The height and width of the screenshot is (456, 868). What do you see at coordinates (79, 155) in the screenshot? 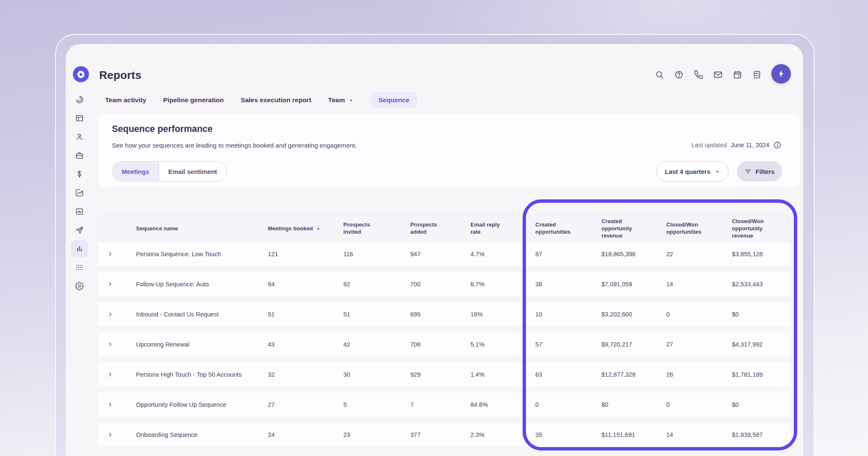
I see `sidebar-item-companies` at bounding box center [79, 155].